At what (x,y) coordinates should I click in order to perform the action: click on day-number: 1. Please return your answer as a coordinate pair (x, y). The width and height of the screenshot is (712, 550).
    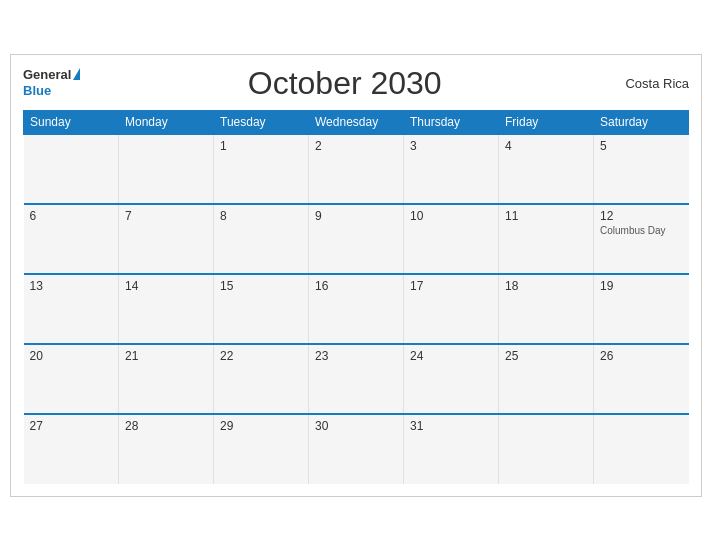
    Looking at the image, I should click on (261, 146).